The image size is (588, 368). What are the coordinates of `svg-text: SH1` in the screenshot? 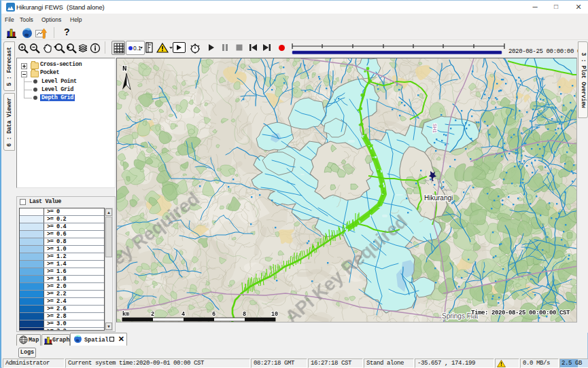 It's located at (435, 128).